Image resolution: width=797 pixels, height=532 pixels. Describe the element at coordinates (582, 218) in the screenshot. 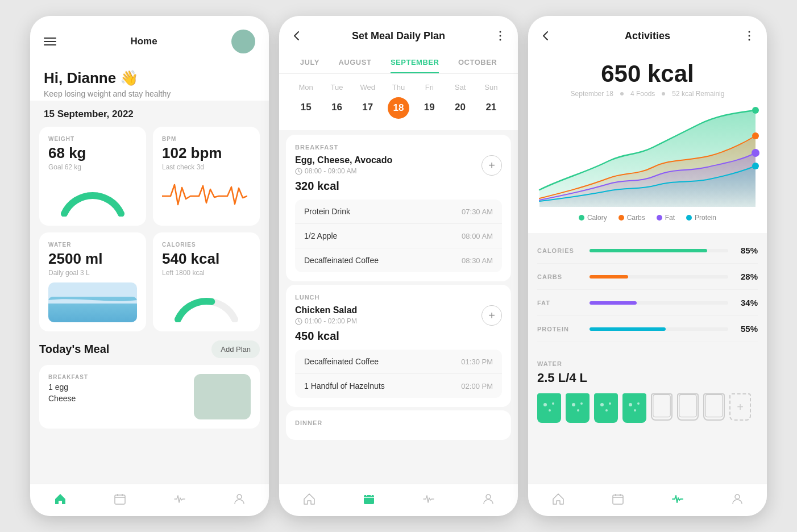

I see `legend-dot-calory` at that location.